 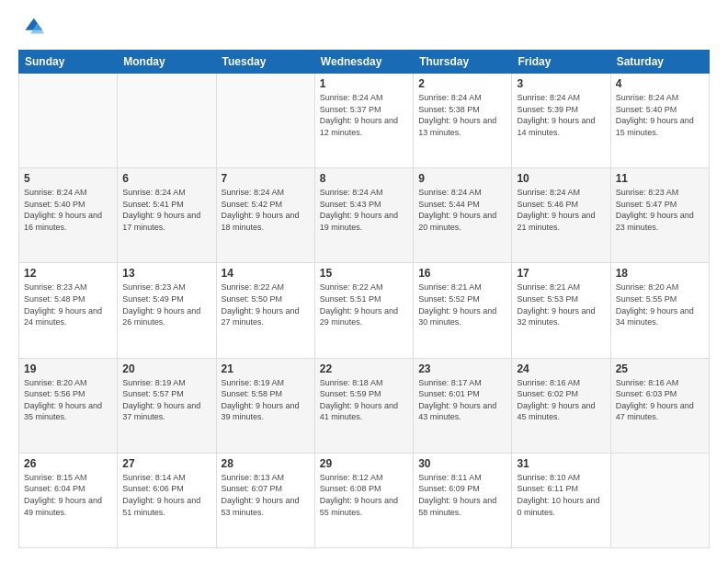 What do you see at coordinates (462, 115) in the screenshot?
I see `day-info: Sunrise: 8:24 AM Sunset: 5:38 PM Dayligh…` at bounding box center [462, 115].